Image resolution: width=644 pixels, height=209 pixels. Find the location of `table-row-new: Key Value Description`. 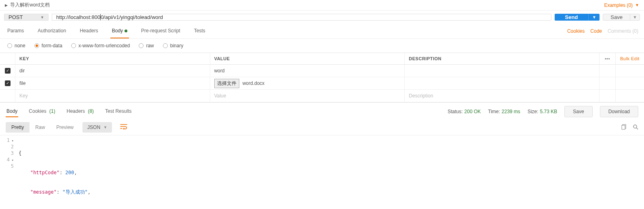

table-row-new: Key Value Description is located at coordinates (322, 96).